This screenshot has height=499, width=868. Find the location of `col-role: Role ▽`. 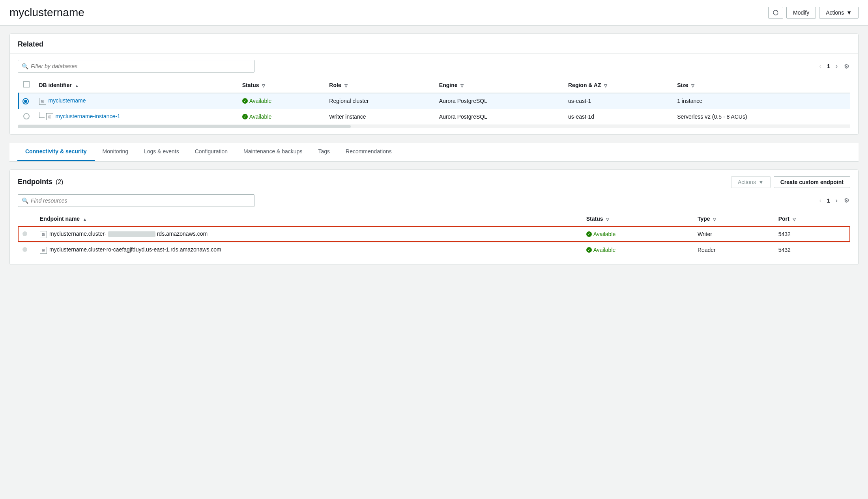

col-role: Role ▽ is located at coordinates (379, 85).